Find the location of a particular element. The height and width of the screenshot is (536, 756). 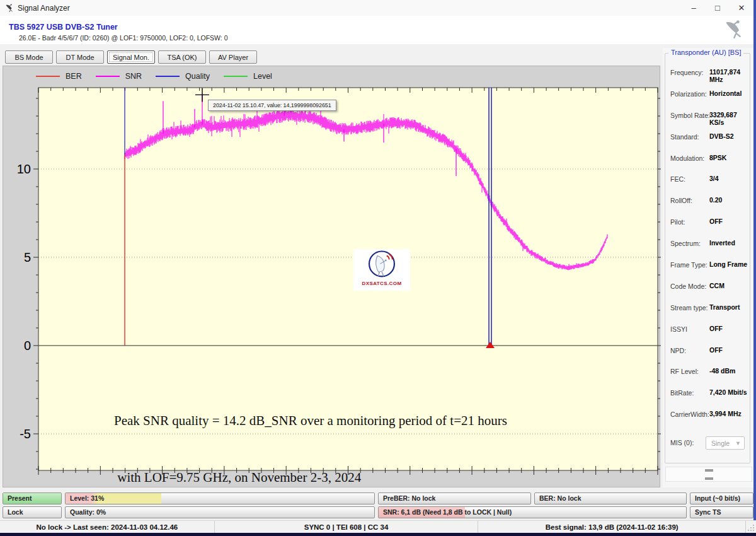

field-label: ISSYI is located at coordinates (679, 329).